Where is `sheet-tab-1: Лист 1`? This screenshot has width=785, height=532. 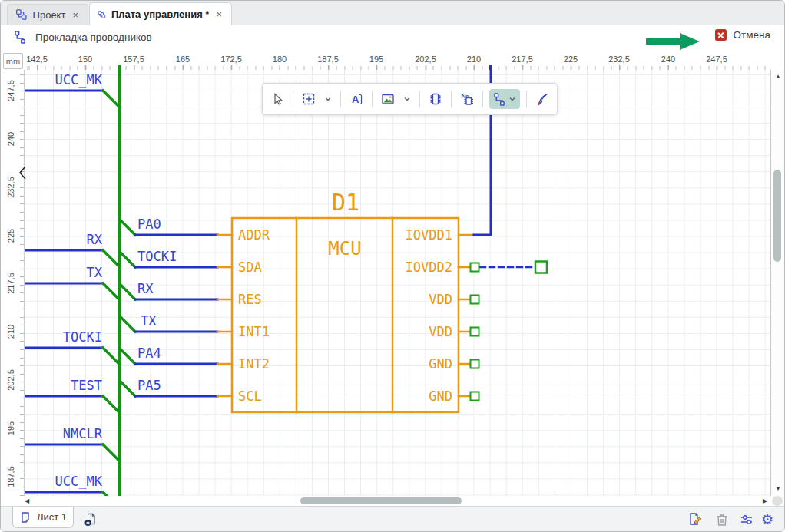
sheet-tab-1: Лист 1 is located at coordinates (43, 517).